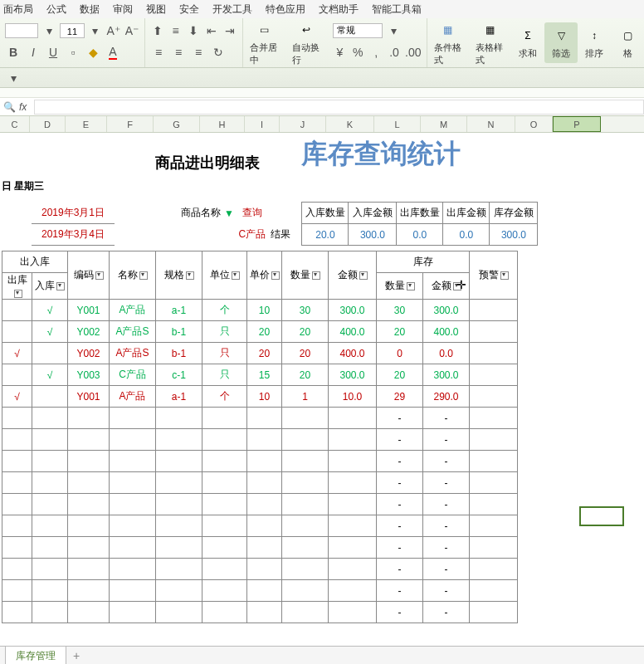 The image size is (644, 664). I want to click on column-header: C, so click(15, 124).